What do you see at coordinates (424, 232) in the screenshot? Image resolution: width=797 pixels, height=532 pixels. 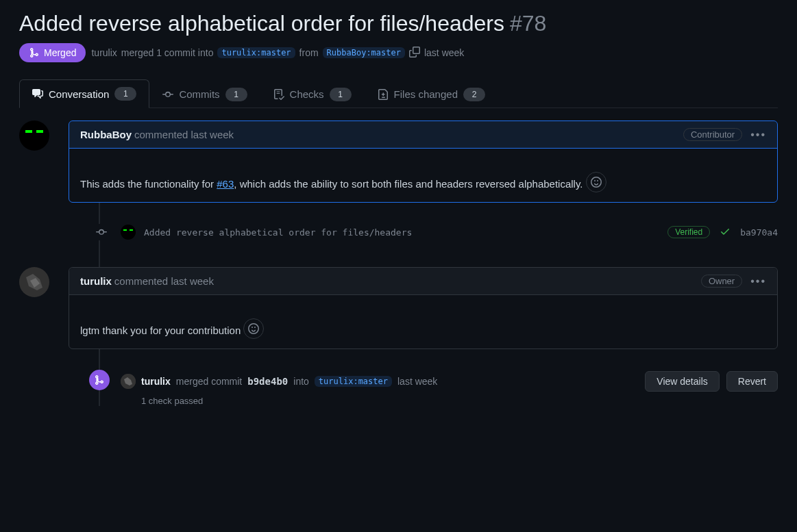 I see `commit-row: Added reverse alphabetical order for fil…` at bounding box center [424, 232].